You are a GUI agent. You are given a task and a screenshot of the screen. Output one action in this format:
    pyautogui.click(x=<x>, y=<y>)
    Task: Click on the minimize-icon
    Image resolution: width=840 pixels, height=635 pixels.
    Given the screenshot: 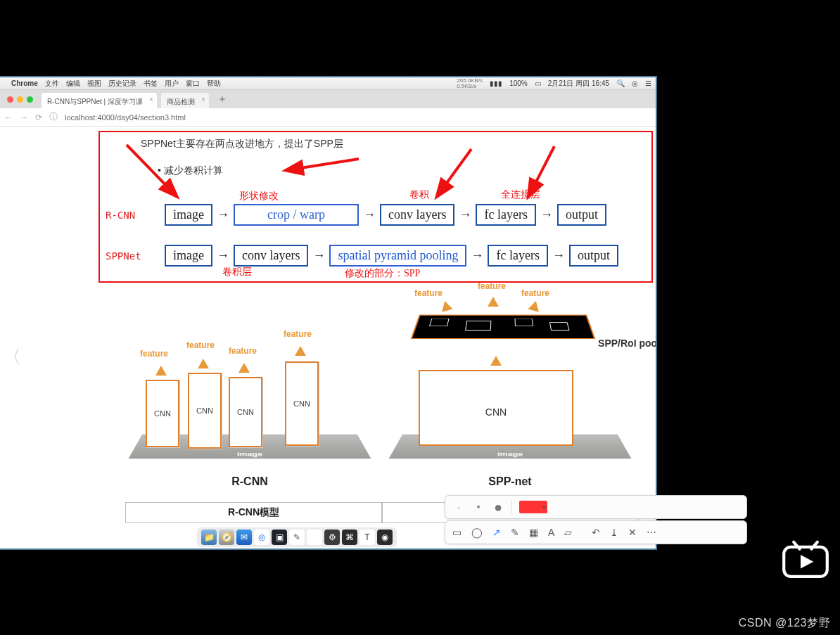 What is the action you would take?
    pyautogui.click(x=20, y=100)
    